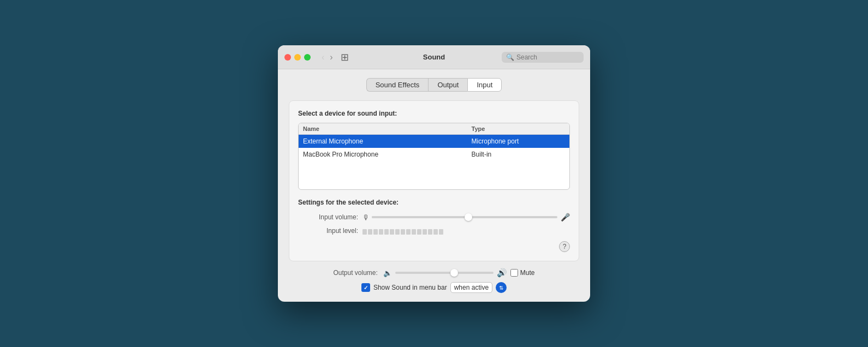 The height and width of the screenshot is (347, 868). I want to click on device-type: Microphone port, so click(519, 141).